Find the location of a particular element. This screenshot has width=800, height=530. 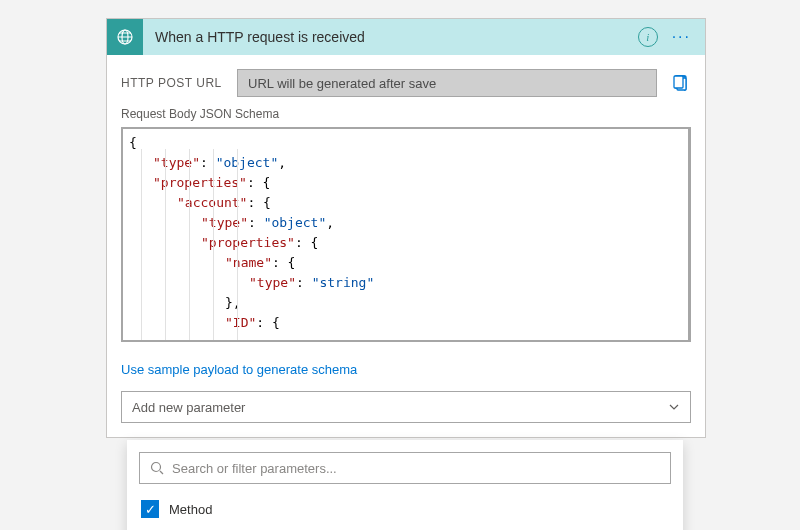

card-header: When a HTTP request is received i ··· is located at coordinates (406, 37).